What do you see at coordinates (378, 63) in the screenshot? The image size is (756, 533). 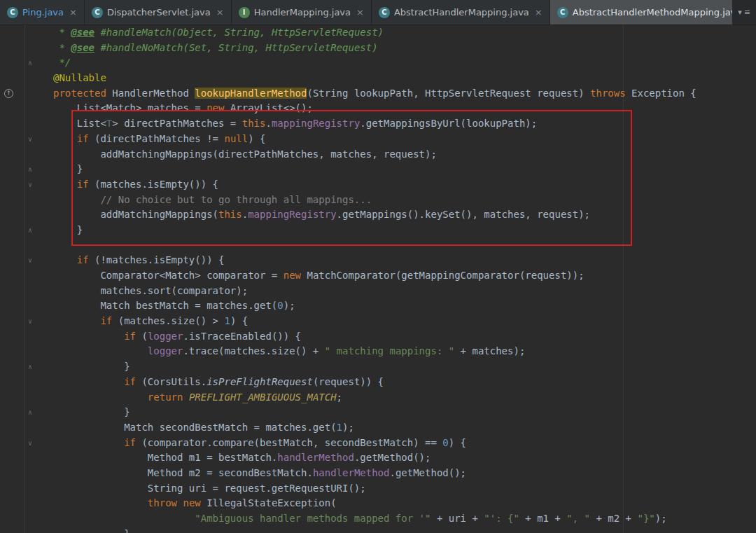 I see `code-line: ∧ */` at bounding box center [378, 63].